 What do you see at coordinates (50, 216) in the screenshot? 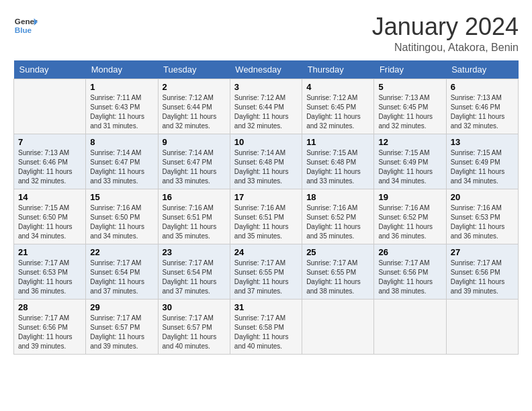
I see `calendar-cell: 14Sunrise: 7:15 AM Sunset: 6:50 PM Dayli…` at bounding box center [50, 216].